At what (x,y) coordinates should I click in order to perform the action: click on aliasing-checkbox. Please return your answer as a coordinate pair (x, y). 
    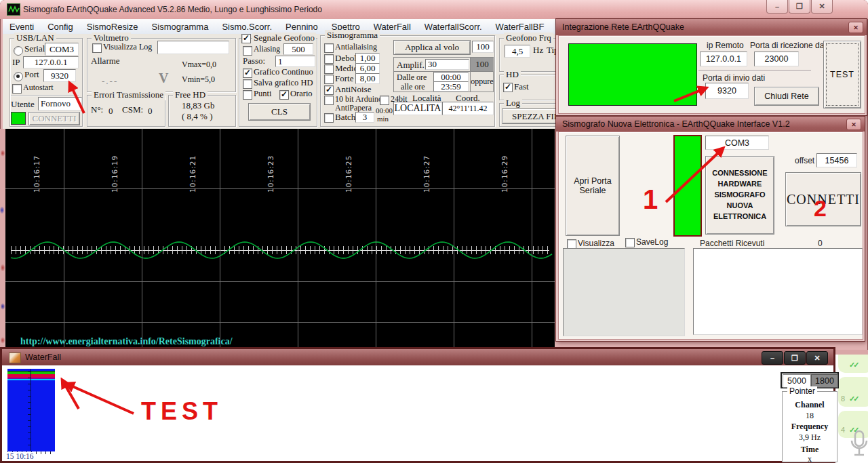
    Looking at the image, I should click on (248, 51).